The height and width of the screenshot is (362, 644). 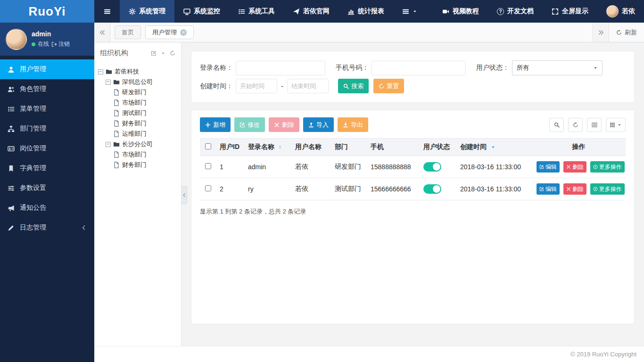 I want to click on search-icon, so click(x=346, y=86).